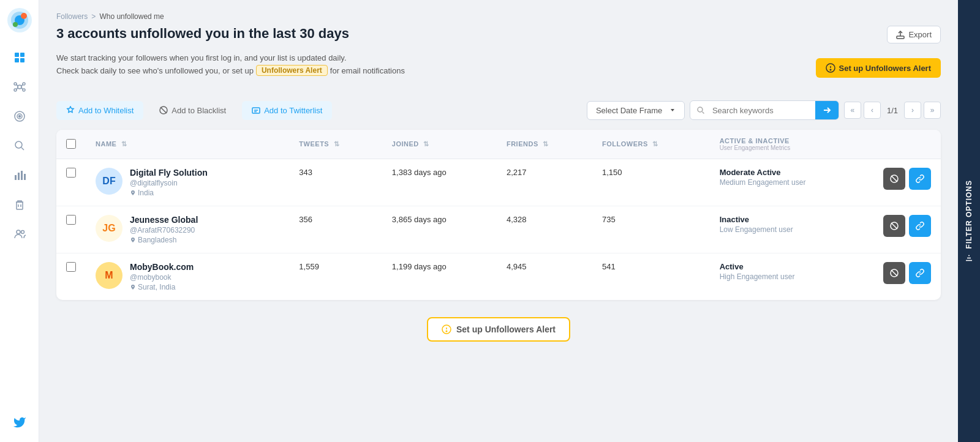 The image size is (980, 442). I want to click on col-followers: FOLLOWERS ⇅, so click(651, 144).